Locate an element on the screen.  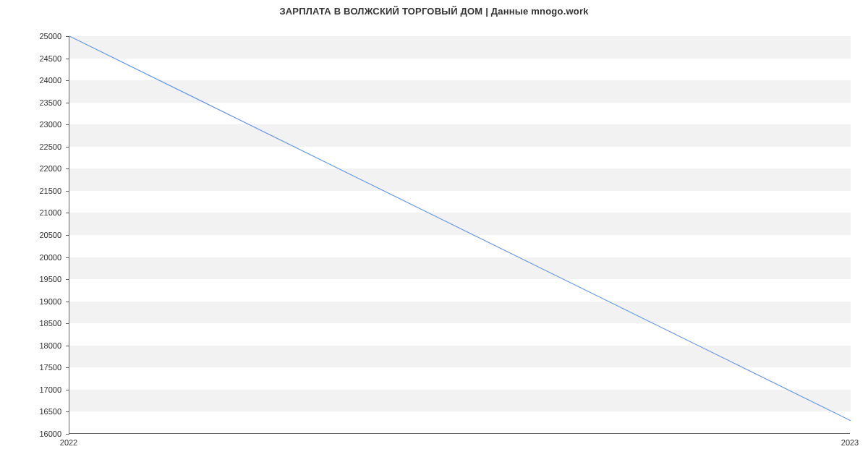
y-tick-label: 24500 is located at coordinates (43, 59).